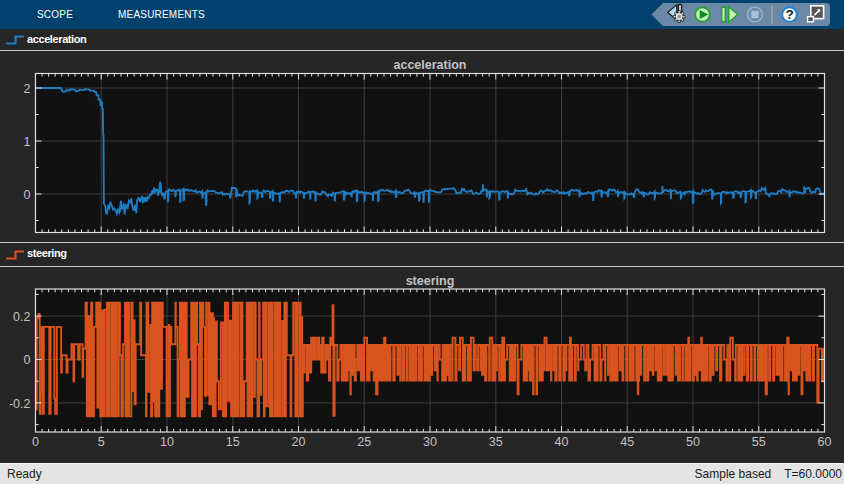  I want to click on svg-text: 55, so click(759, 442).